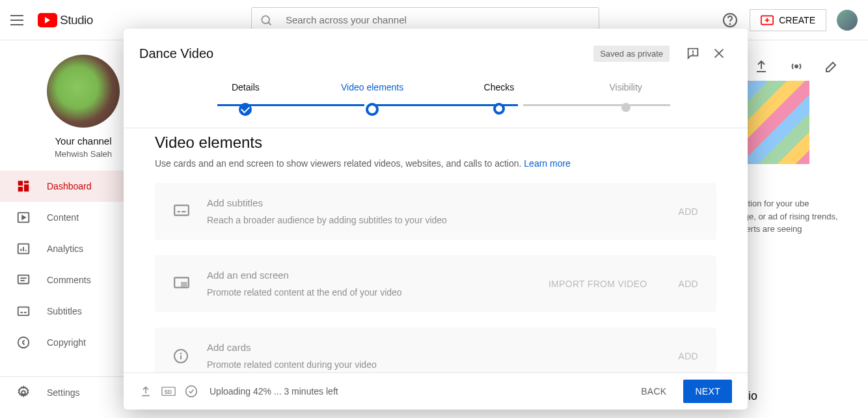 Image resolution: width=868 pixels, height=418 pixels. I want to click on step-checks: Checks, so click(500, 98).